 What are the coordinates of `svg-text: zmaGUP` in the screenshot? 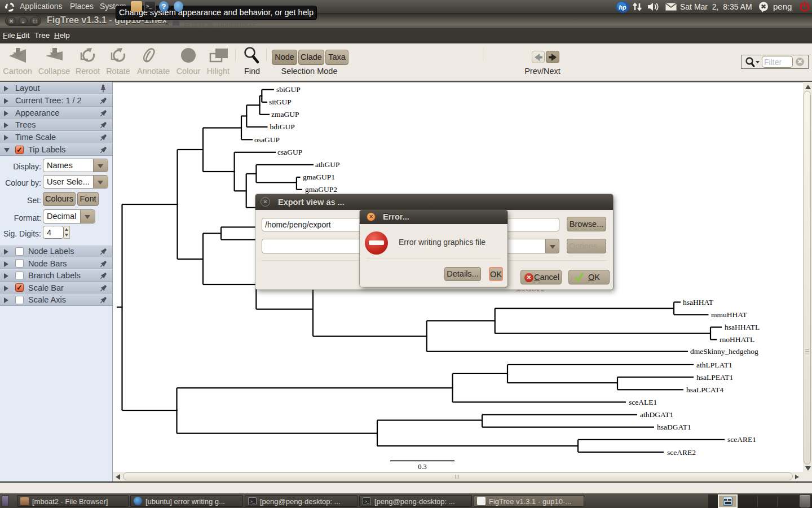 It's located at (285, 114).